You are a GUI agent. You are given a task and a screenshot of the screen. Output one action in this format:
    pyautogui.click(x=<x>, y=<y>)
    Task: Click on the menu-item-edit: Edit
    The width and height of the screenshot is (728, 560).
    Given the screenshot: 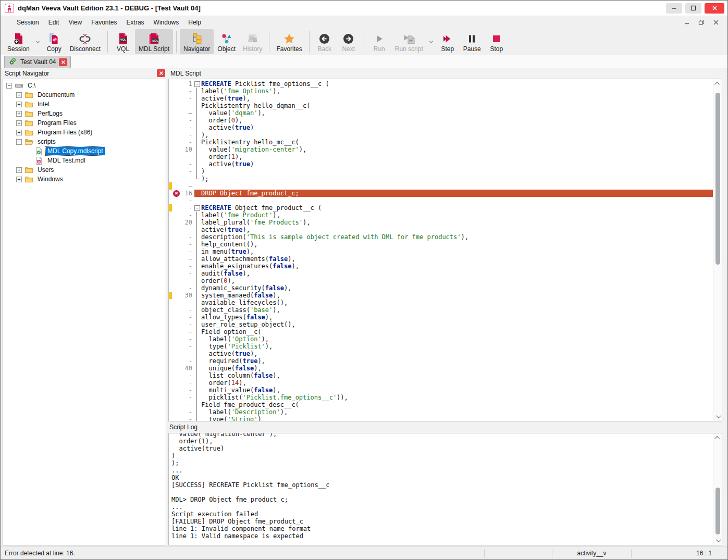 What is the action you would take?
    pyautogui.click(x=54, y=22)
    